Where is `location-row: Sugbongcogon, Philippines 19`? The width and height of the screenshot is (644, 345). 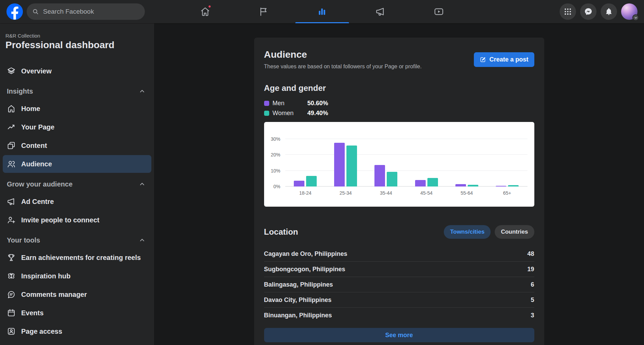 location-row: Sugbongcogon, Philippines 19 is located at coordinates (399, 269).